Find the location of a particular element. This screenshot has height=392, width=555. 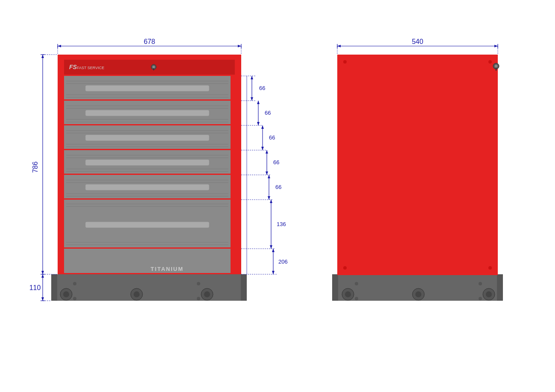

dim-d6-text: 136 is located at coordinates (281, 224).